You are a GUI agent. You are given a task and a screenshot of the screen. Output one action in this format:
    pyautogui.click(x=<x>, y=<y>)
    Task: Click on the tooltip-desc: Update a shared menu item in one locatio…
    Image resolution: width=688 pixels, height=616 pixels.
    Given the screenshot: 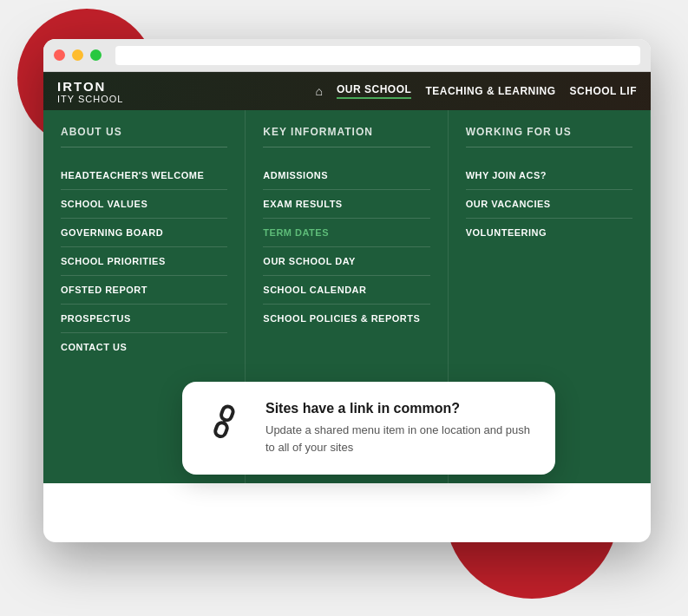 What is the action you would take?
    pyautogui.click(x=400, y=439)
    